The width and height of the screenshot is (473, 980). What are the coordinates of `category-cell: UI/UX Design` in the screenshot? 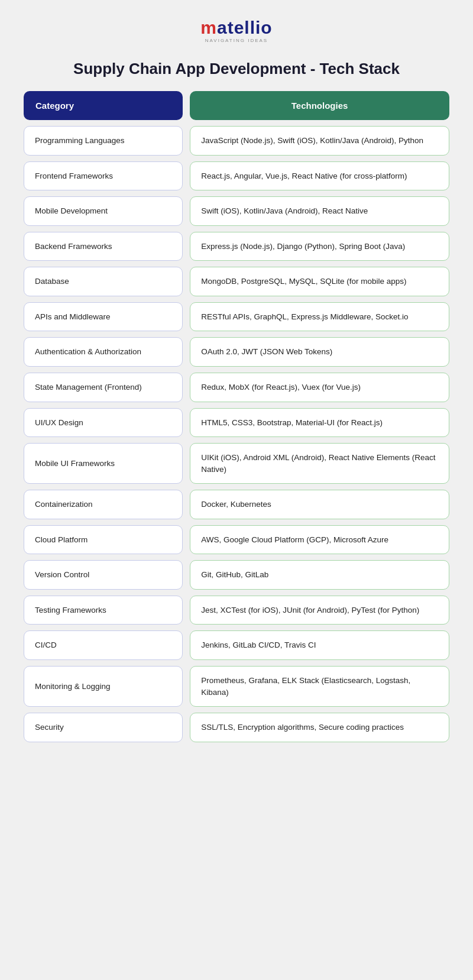 It's located at (103, 423).